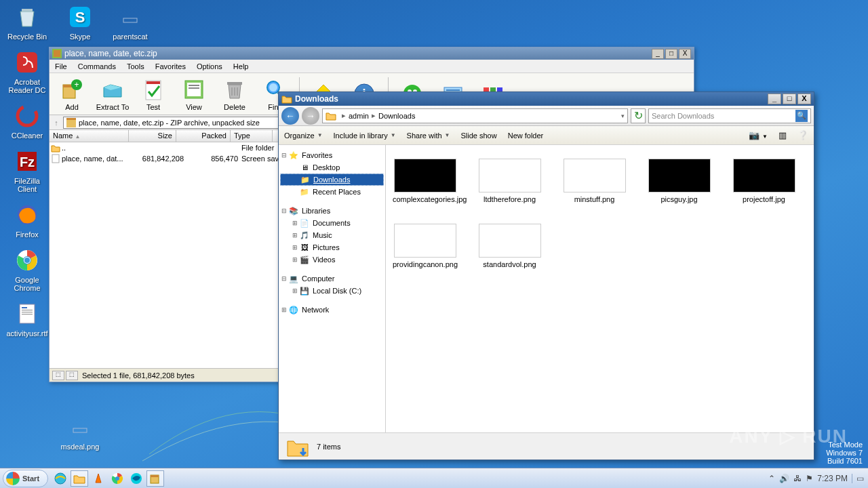 The image size is (868, 488). I want to click on desktop-acrobat: Acrobat Reader DC, so click(27, 72).